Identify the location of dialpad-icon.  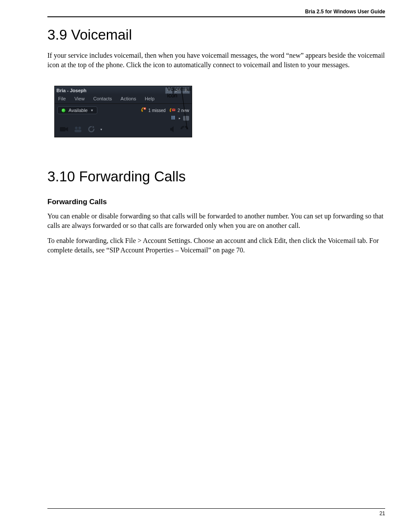
(174, 118).